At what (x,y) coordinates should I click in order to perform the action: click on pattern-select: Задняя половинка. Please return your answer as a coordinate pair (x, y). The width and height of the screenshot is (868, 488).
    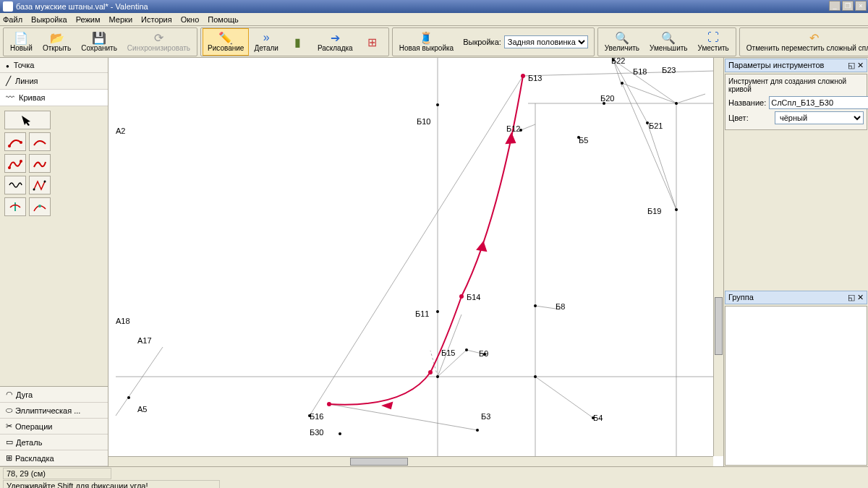
    Looking at the image, I should click on (546, 42).